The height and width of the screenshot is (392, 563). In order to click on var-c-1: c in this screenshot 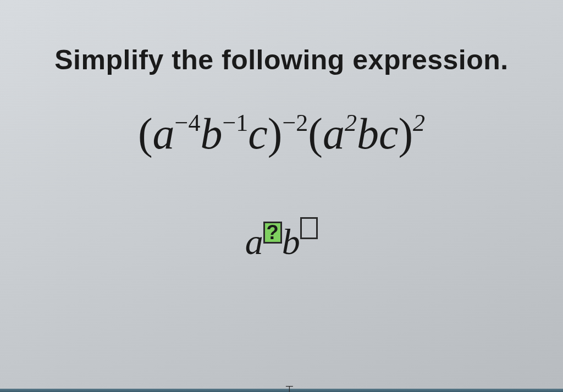, I will do `click(258, 134)`.